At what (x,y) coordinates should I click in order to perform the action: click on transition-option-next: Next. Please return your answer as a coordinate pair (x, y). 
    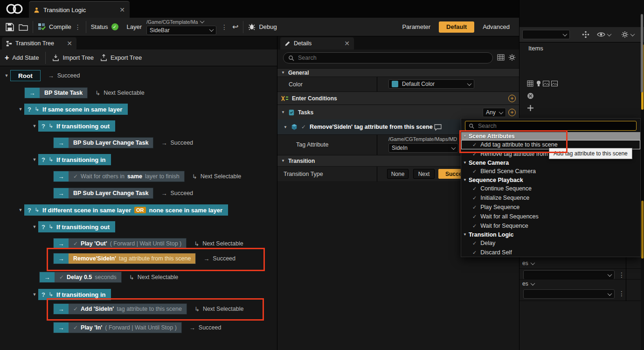
    Looking at the image, I should click on (424, 174).